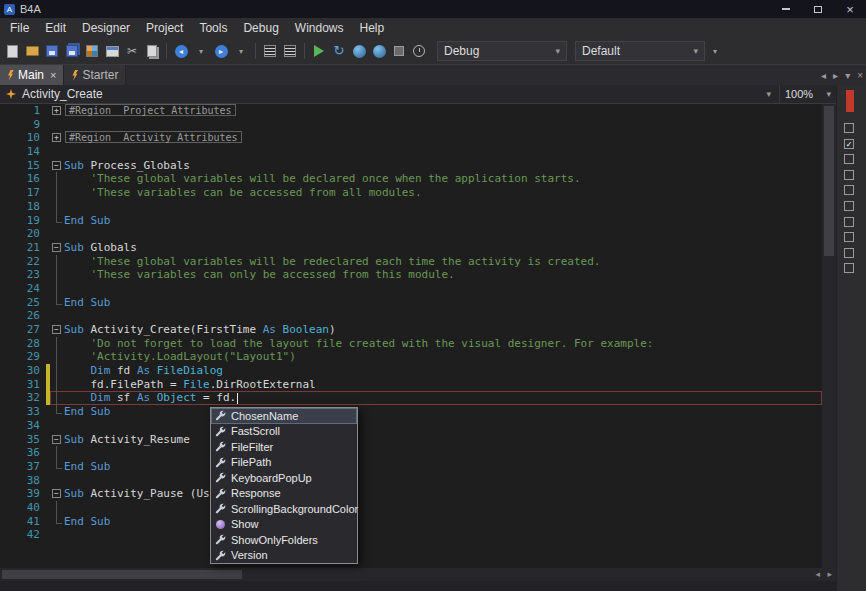 This screenshot has height=591, width=866. Describe the element at coordinates (768, 94) in the screenshot. I see `sub-dropdown-icon: ▾` at that location.